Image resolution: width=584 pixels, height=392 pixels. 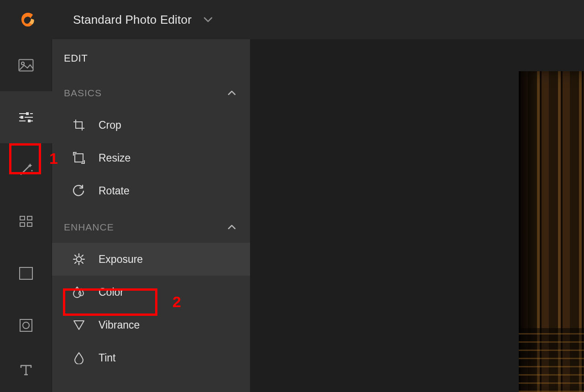 What do you see at coordinates (107, 358) in the screenshot?
I see `tool-label: Tint` at bounding box center [107, 358].